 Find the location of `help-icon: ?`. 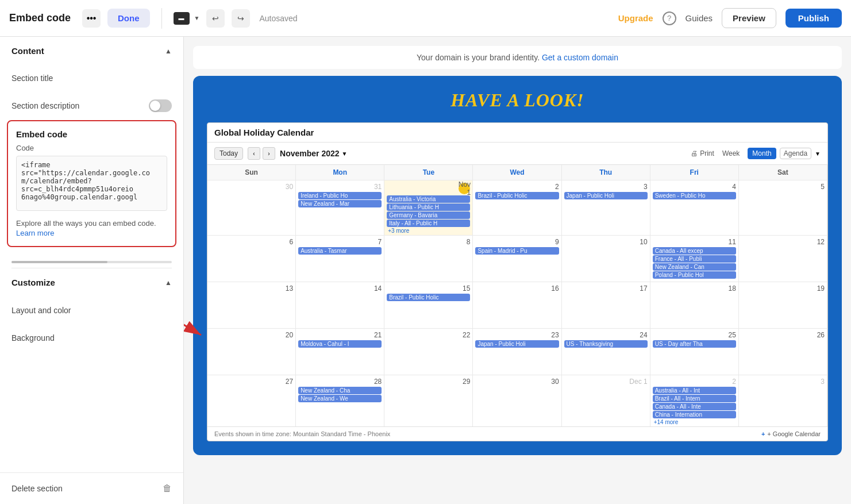

help-icon: ? is located at coordinates (669, 18).